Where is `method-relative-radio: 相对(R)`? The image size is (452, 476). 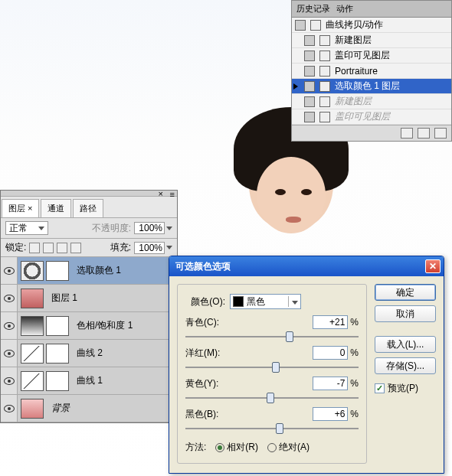
method-relative-radio: 相对(R) is located at coordinates (237, 447).